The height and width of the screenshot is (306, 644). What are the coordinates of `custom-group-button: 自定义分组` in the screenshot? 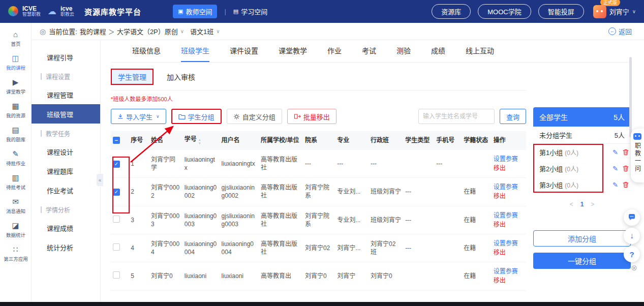 It's located at (254, 116).